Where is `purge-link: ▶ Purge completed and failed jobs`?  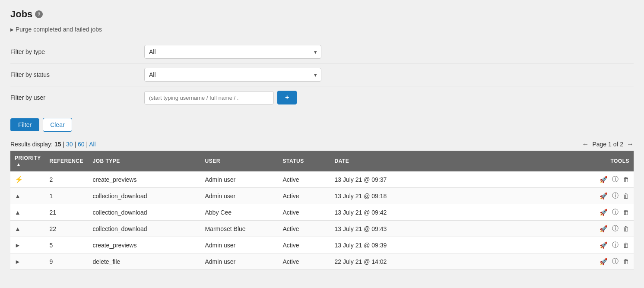 purge-link: ▶ Purge completed and failed jobs is located at coordinates (322, 29).